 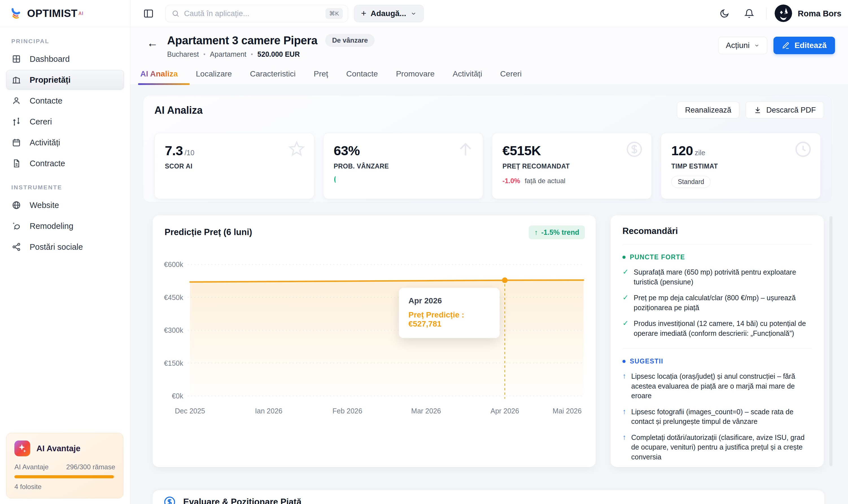 What do you see at coordinates (152, 43) in the screenshot?
I see `back-button: ←` at bounding box center [152, 43].